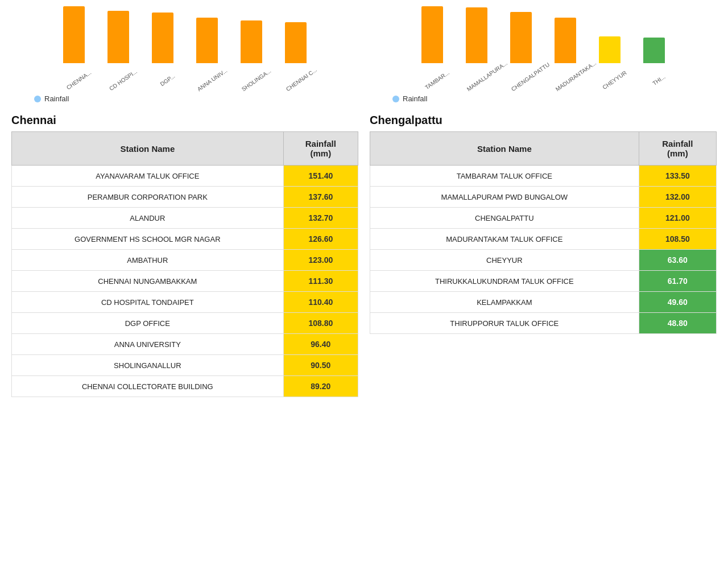 Image resolution: width=728 pixels, height=582 pixels. Describe the element at coordinates (148, 197) in the screenshot. I see `station-name-cell: PERAMBUR CORPORATION PARK` at that location.